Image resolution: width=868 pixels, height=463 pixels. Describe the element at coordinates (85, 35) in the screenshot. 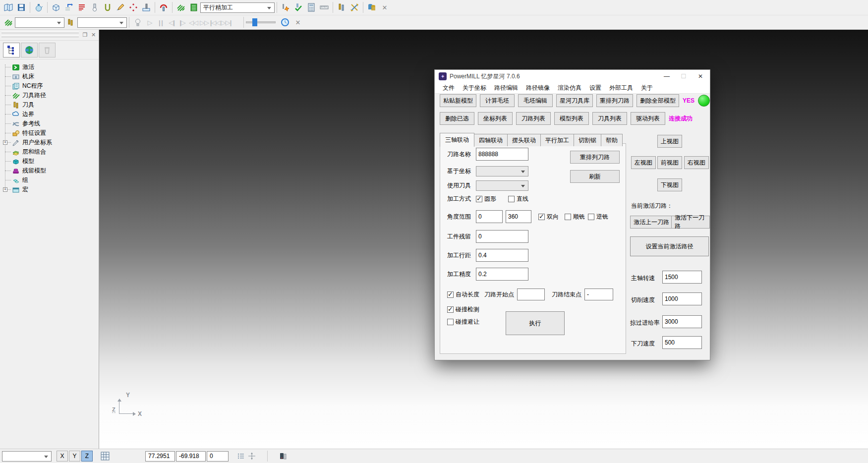

I see `dock-icon: ❐` at that location.